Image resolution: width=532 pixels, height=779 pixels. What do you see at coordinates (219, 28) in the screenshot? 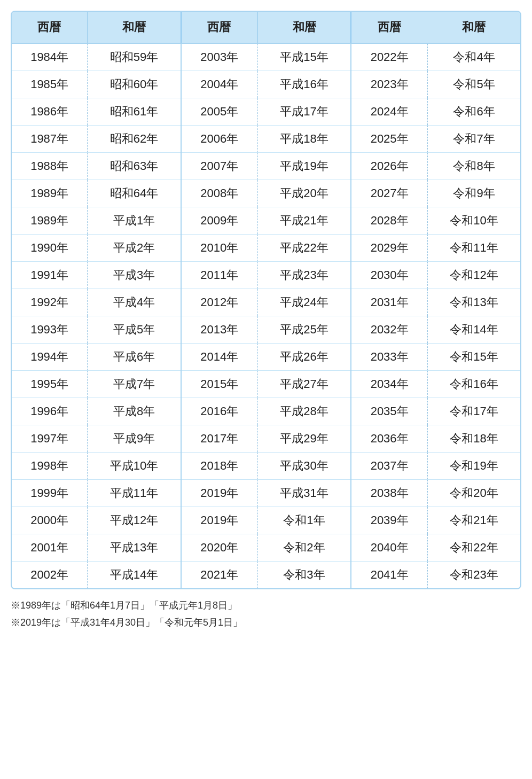
I see `header-seireki-2: 西暦` at bounding box center [219, 28].